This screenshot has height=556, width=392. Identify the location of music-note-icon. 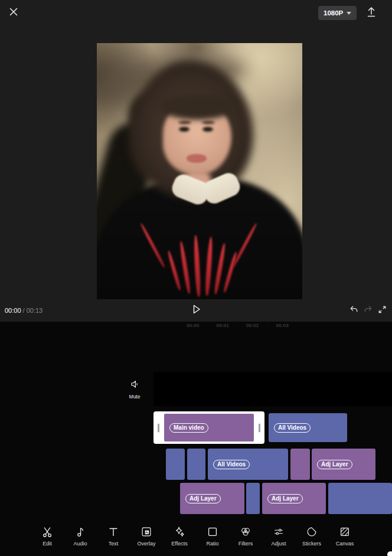
(80, 532).